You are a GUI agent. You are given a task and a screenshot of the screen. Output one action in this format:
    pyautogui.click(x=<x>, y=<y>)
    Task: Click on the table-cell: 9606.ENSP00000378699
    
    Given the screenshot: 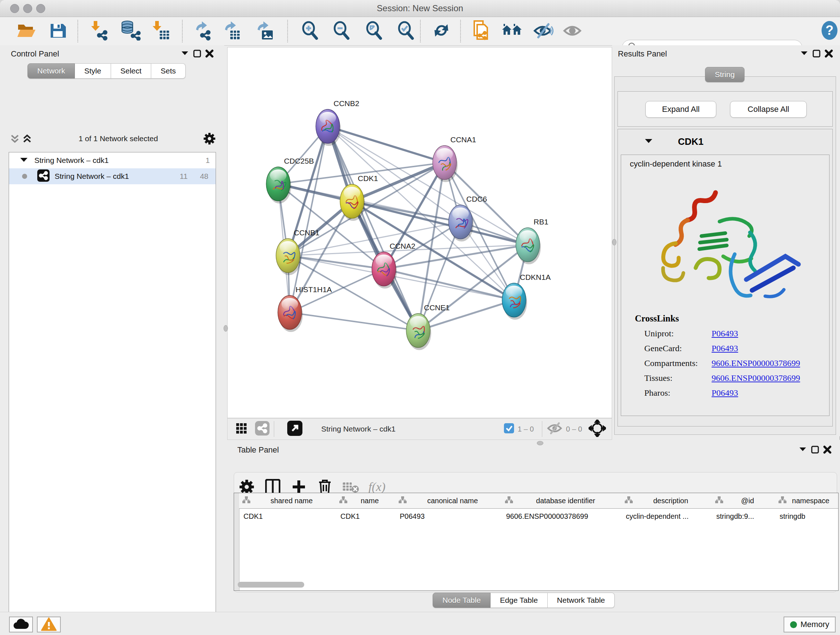 What is the action you would take?
    pyautogui.click(x=562, y=516)
    